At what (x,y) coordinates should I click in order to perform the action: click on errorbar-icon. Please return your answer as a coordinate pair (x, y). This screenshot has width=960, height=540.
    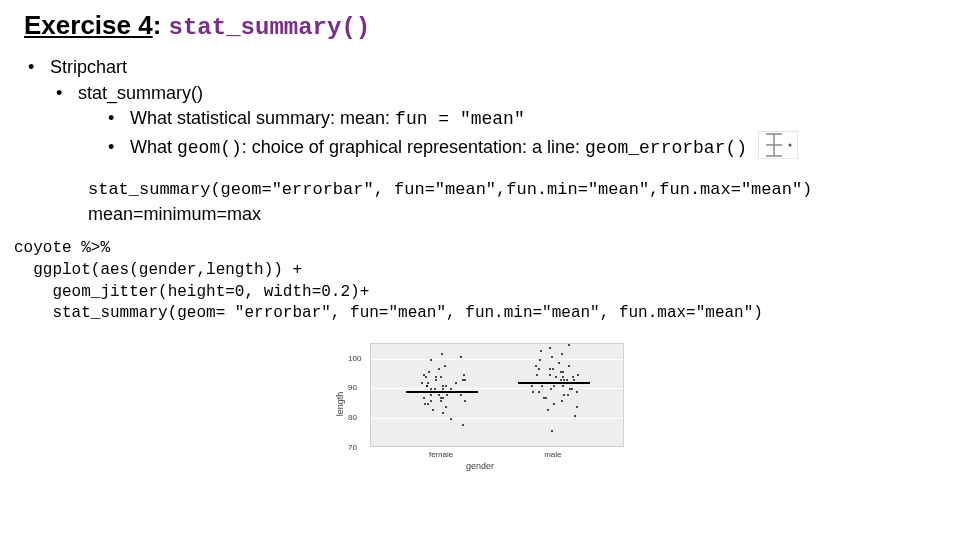
    Looking at the image, I should click on (778, 148).